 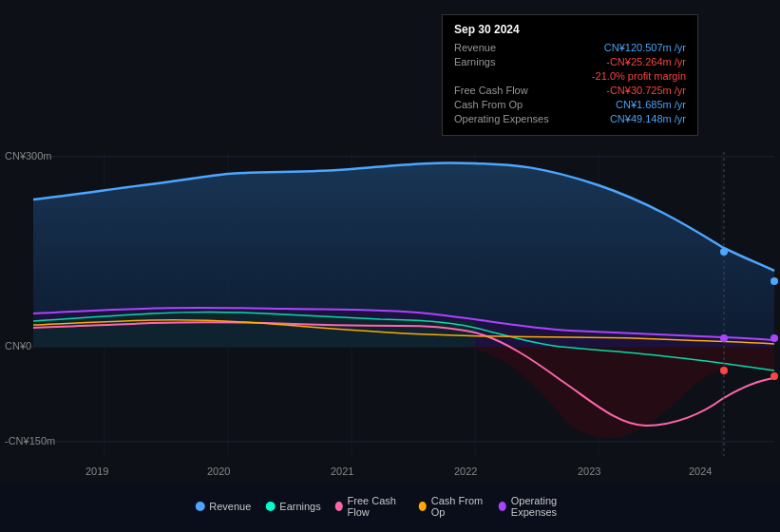 What do you see at coordinates (230, 506) in the screenshot?
I see `legend-label-revenue: Revenue` at bounding box center [230, 506].